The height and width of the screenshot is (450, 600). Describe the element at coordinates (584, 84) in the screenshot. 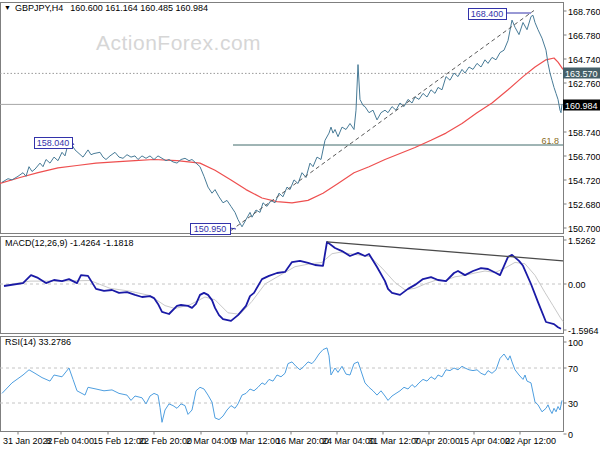

I see `y-axis-label: 162.760` at that location.